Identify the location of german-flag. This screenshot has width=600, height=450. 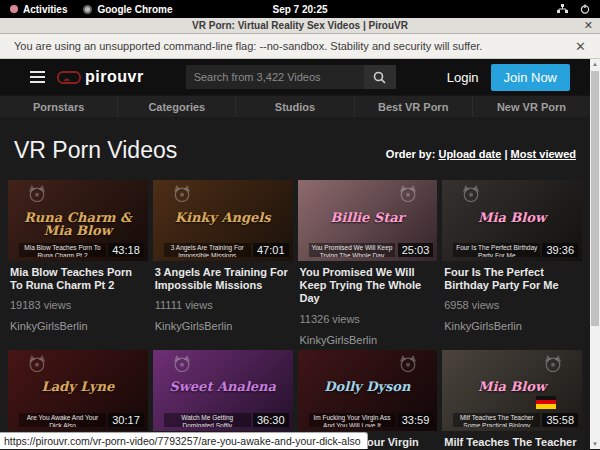
(546, 402).